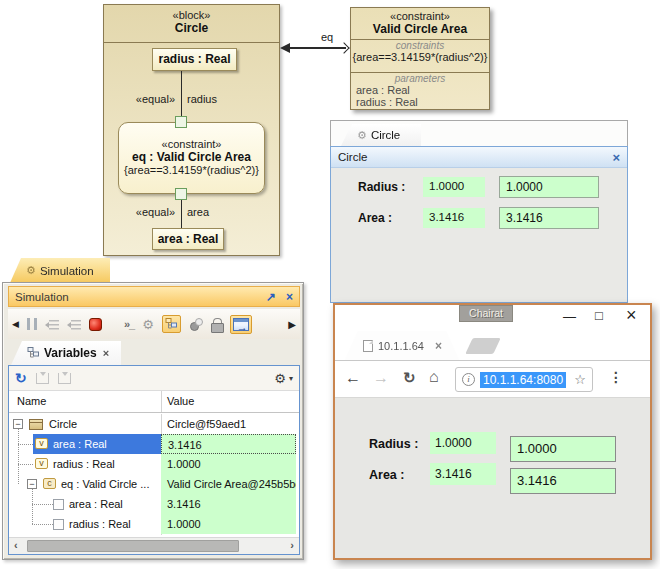 The height and width of the screenshot is (569, 660). What do you see at coordinates (410, 378) in the screenshot?
I see `reload-icon: ↻` at bounding box center [410, 378].